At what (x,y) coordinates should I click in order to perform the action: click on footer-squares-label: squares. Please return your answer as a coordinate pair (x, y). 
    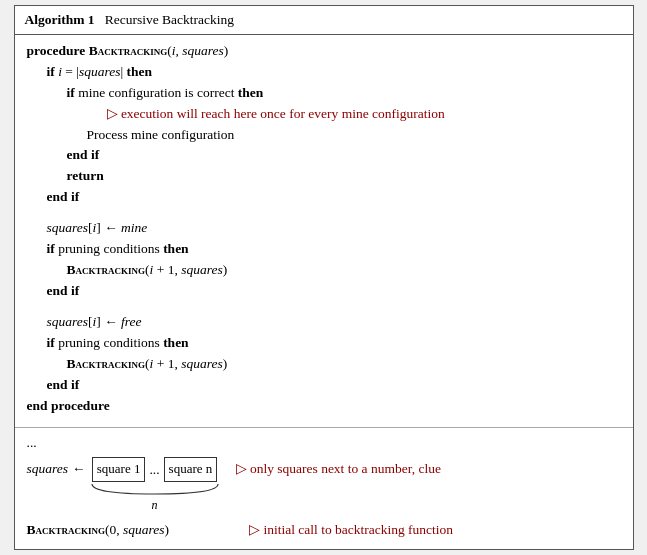
    Looking at the image, I should click on (48, 470).